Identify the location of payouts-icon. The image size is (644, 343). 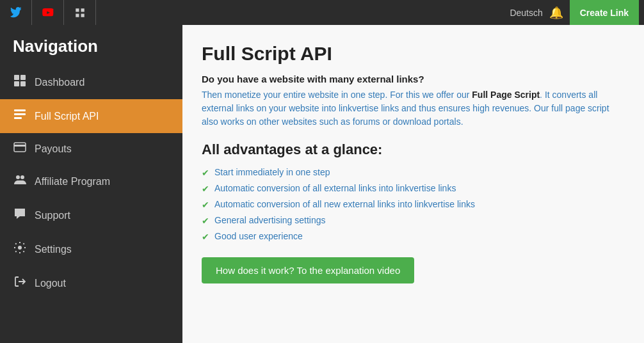
(20, 148).